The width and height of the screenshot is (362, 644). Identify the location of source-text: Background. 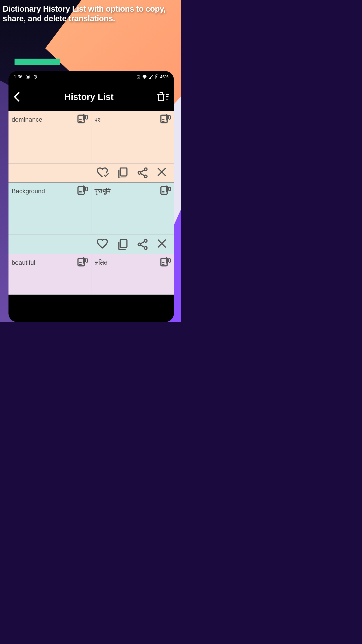
(28, 191).